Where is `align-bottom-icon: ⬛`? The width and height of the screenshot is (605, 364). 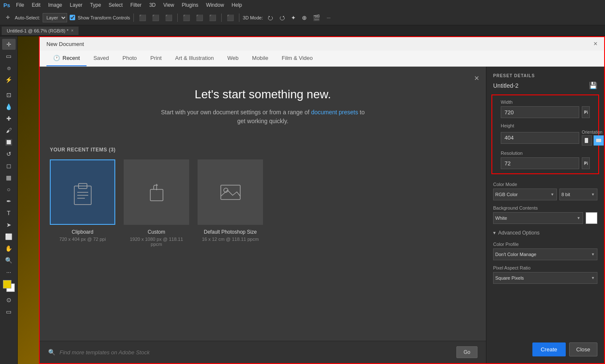
align-bottom-icon: ⬛ is located at coordinates (213, 18).